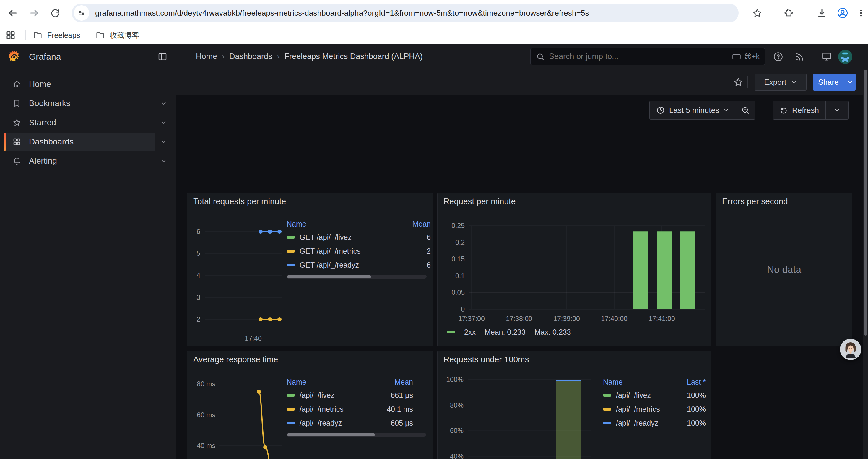  Describe the element at coordinates (42, 123) in the screenshot. I see `sidebar-item-label: Starred` at that location.